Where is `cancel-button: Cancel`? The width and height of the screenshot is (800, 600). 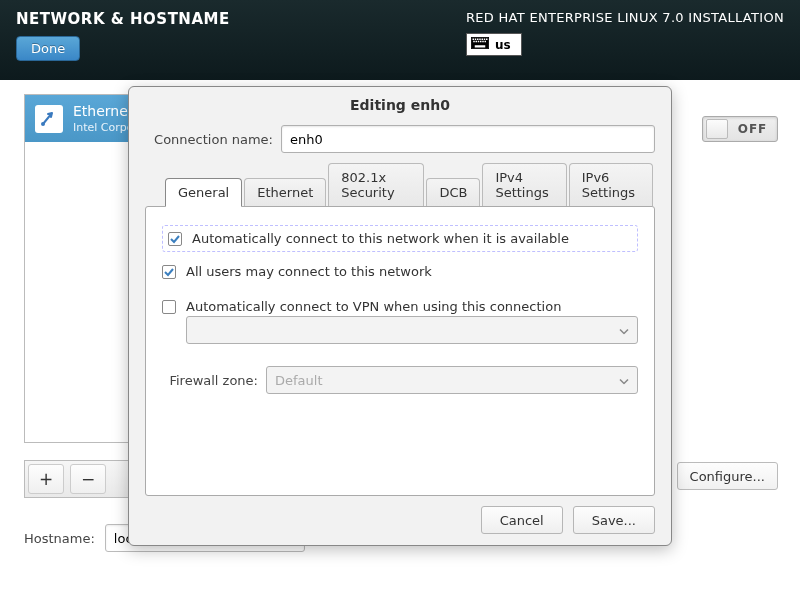
cancel-button: Cancel is located at coordinates (522, 520).